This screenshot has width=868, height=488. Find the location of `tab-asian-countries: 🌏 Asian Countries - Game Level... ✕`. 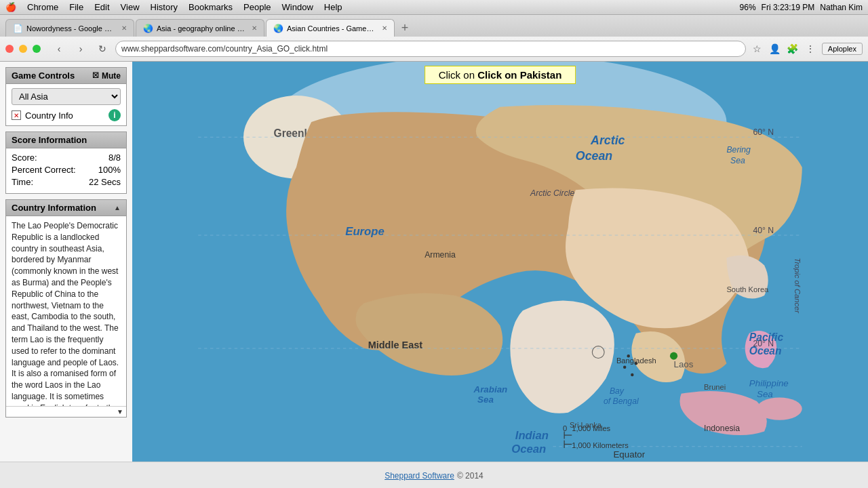

tab-asian-countries: 🌏 Asian Countries - Game Level... ✕ is located at coordinates (330, 28).